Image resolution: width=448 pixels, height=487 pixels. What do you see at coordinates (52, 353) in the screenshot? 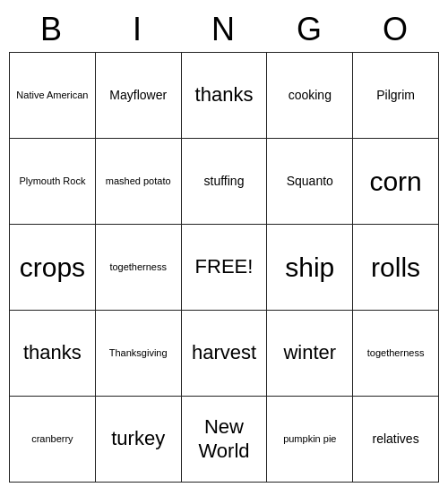
I see `cell-text-r3-c0: thanks` at bounding box center [52, 353].